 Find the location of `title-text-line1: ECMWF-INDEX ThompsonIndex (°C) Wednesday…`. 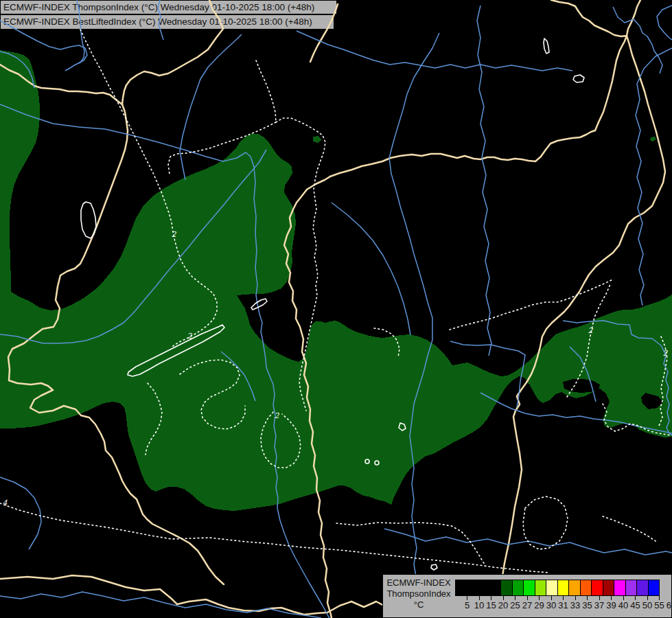

title-text-line1: ECMWF-INDEX ThompsonIndex (°C) Wednesday… is located at coordinates (159, 7).